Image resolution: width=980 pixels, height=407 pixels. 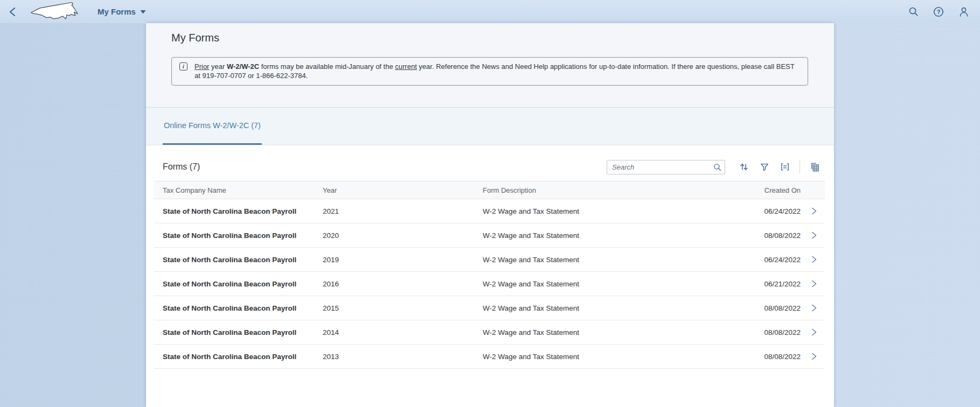 What do you see at coordinates (122, 12) in the screenshot?
I see `shell-app-menu: My Forms` at bounding box center [122, 12].